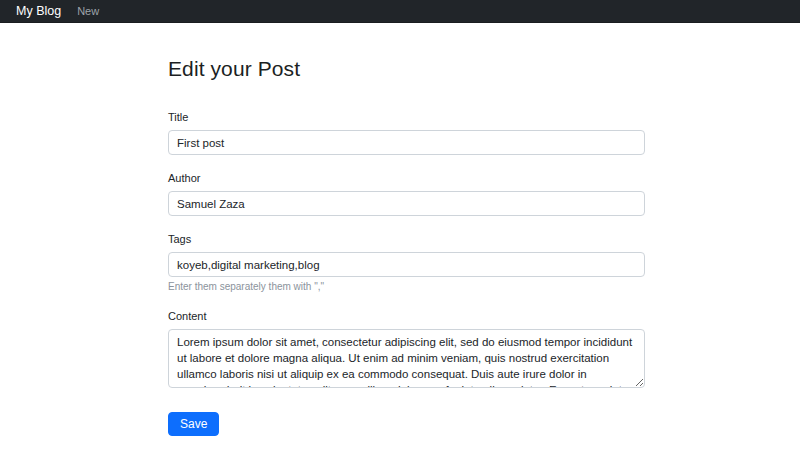  I want to click on tags-field-group: Tags Enter them separately them with ",", so click(406, 262).